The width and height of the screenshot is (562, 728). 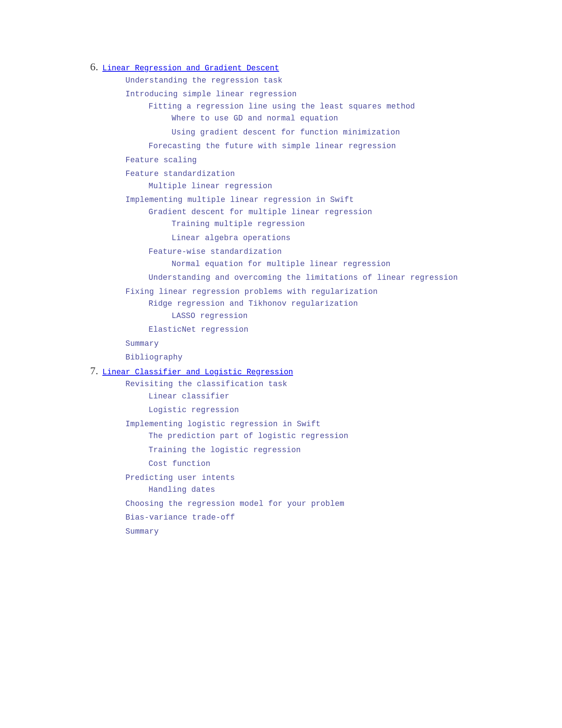 What do you see at coordinates (344, 317) in the screenshot?
I see `toc-sublist: Ridge regression and Tikhonov regulariza…` at bounding box center [344, 317].